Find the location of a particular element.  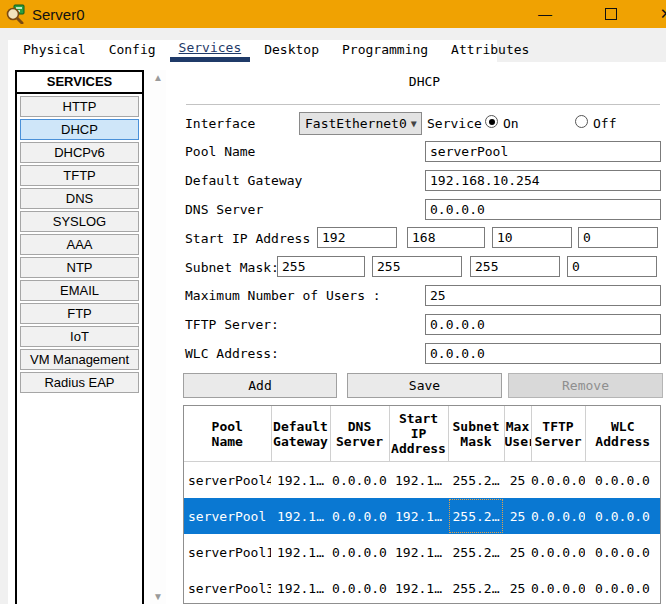

pool-table-cell: serverPool1 is located at coordinates (228, 552).